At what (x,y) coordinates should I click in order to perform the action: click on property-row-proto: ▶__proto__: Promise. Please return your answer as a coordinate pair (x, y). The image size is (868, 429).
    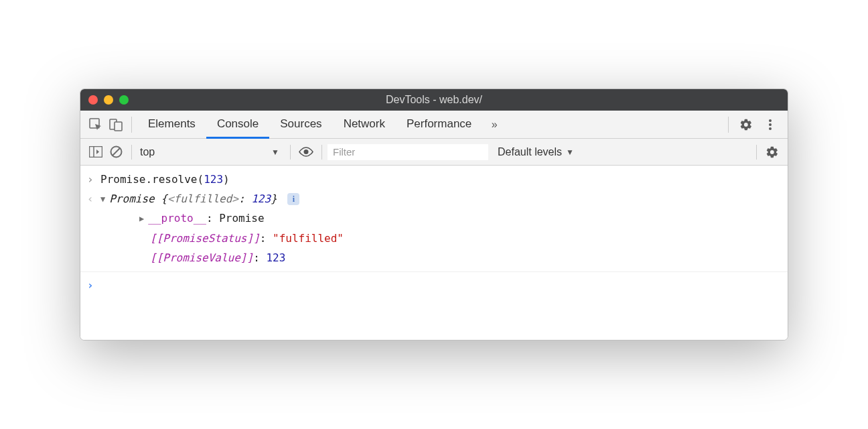
    Looking at the image, I should click on (434, 219).